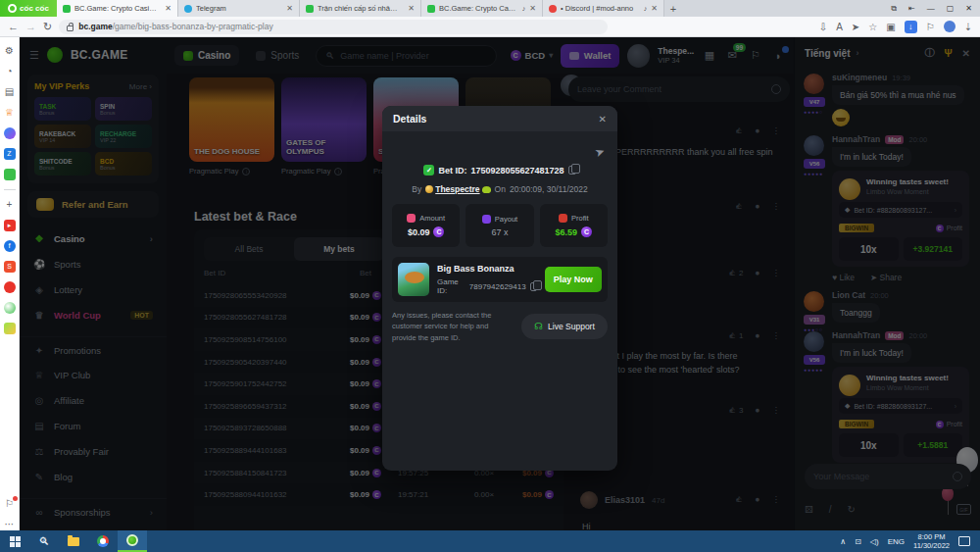 This screenshot has height=552, width=980. Describe the element at coordinates (894, 9) in the screenshot. I see `capture-icon: ⧉` at that location.